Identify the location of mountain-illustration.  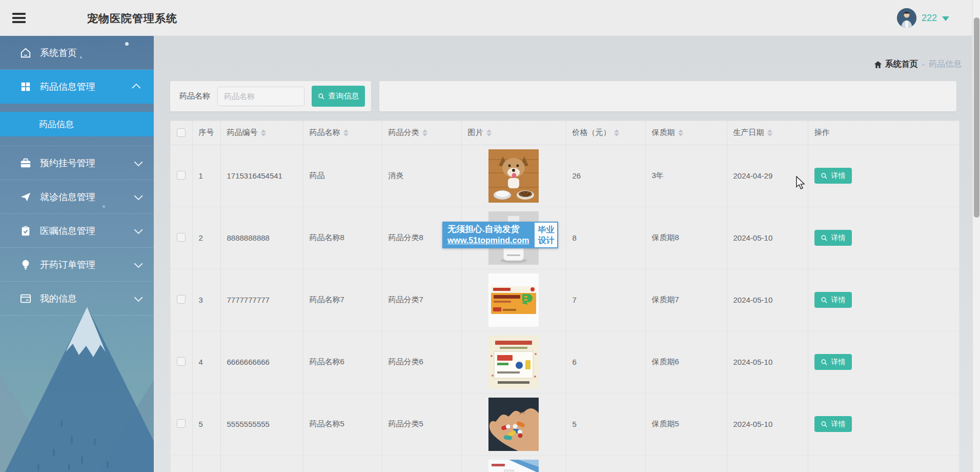
(77, 387).